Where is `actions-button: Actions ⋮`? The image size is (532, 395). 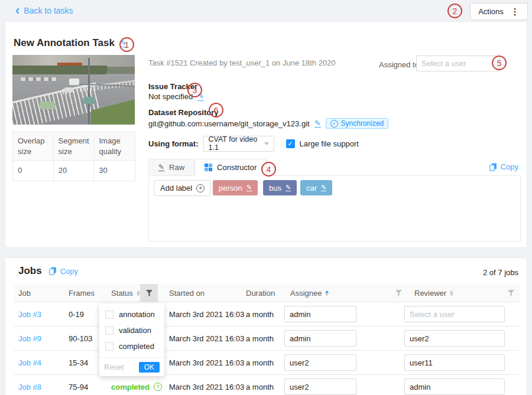
actions-button: Actions ⋮ is located at coordinates (499, 12).